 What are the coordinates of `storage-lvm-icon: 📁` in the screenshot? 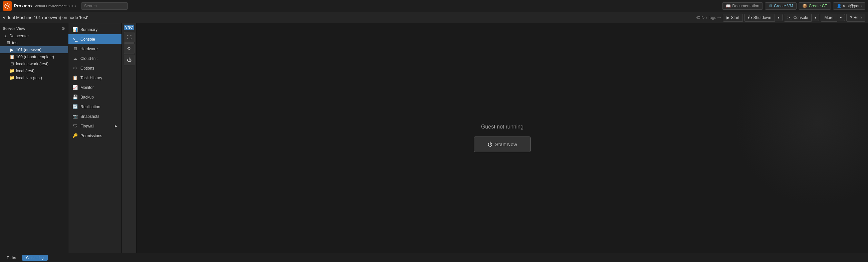 It's located at (12, 78).